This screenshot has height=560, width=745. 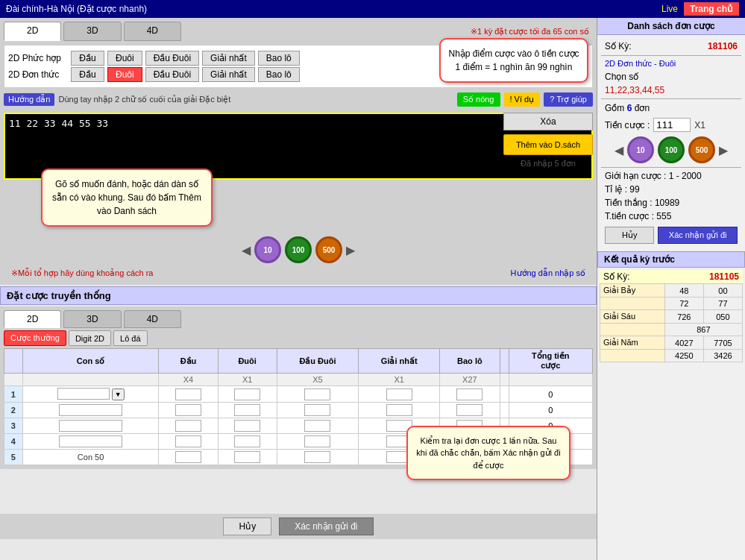 I want to click on tooltip-xacnhan: Kiểm tra lại đơn cược 1 lần nữa. Sau khi…, so click(x=488, y=453).